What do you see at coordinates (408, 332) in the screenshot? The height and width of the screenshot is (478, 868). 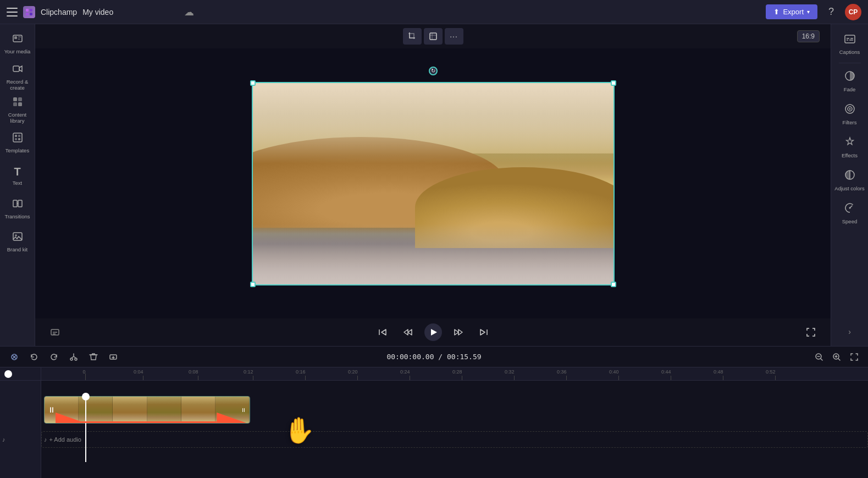 I see `rewind-button` at bounding box center [408, 332].